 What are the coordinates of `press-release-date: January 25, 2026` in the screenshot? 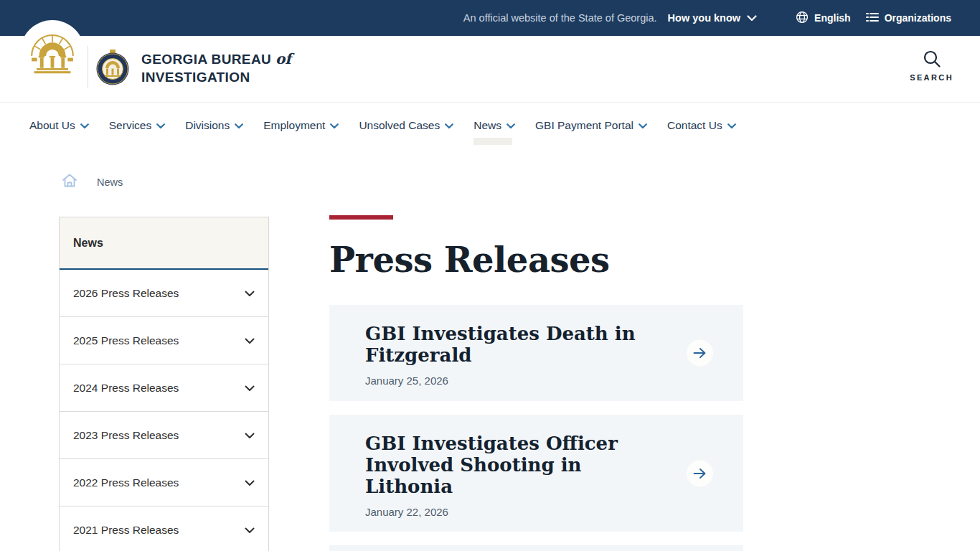 It's located at (515, 380).